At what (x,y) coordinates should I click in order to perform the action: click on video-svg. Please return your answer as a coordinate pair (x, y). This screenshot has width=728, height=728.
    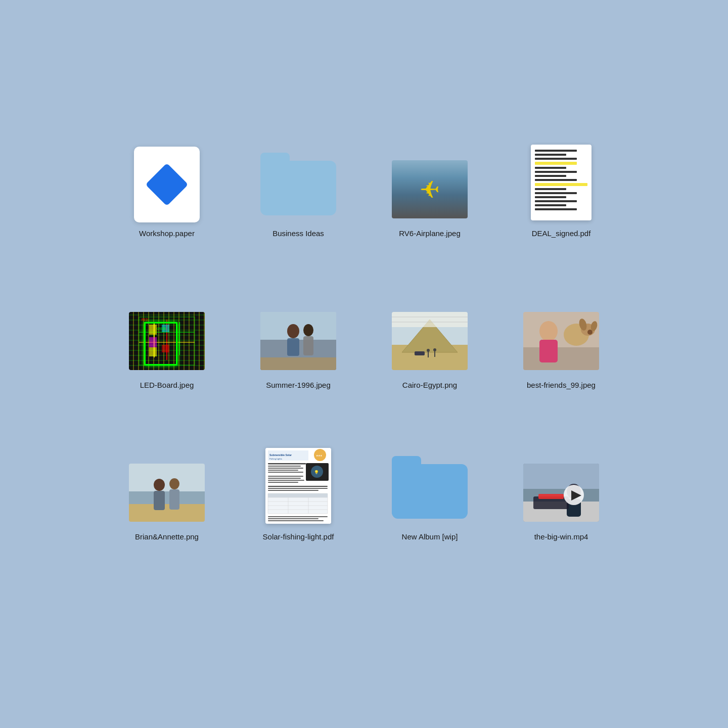
    Looking at the image, I should click on (561, 492).